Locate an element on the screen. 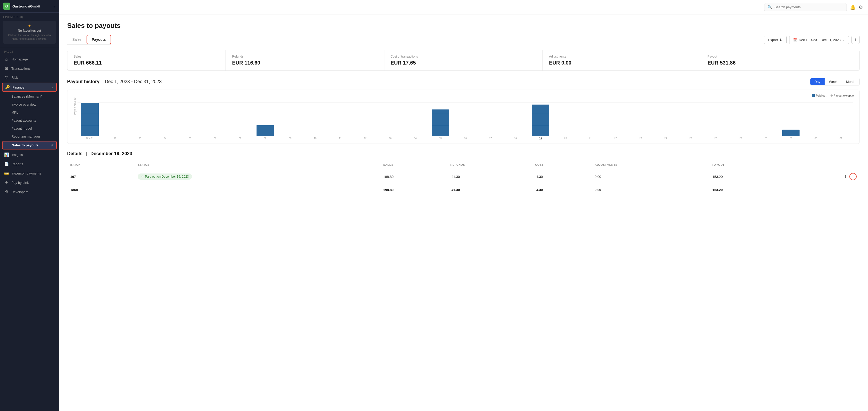  favorites-box: ★ No favorites yet Click on the star on … is located at coordinates (30, 32).